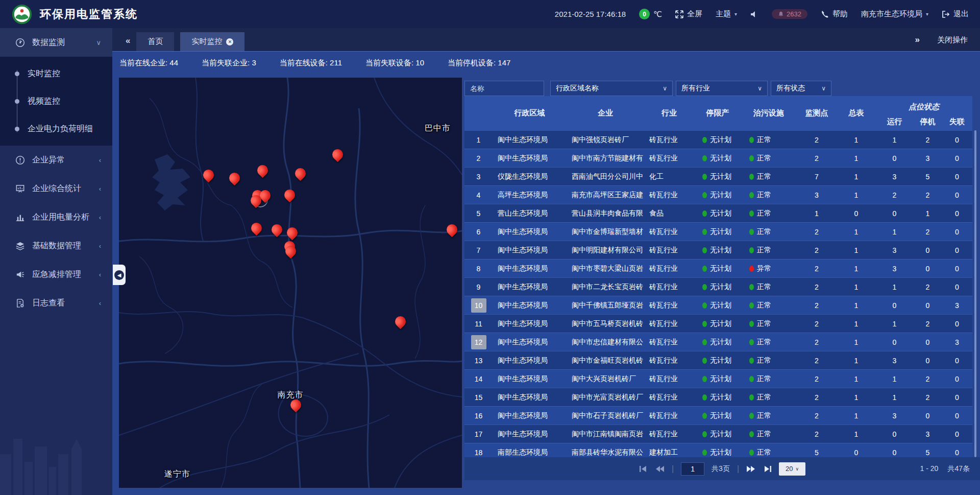  What do you see at coordinates (479, 416) in the screenshot?
I see `row-index: 16` at bounding box center [479, 416].